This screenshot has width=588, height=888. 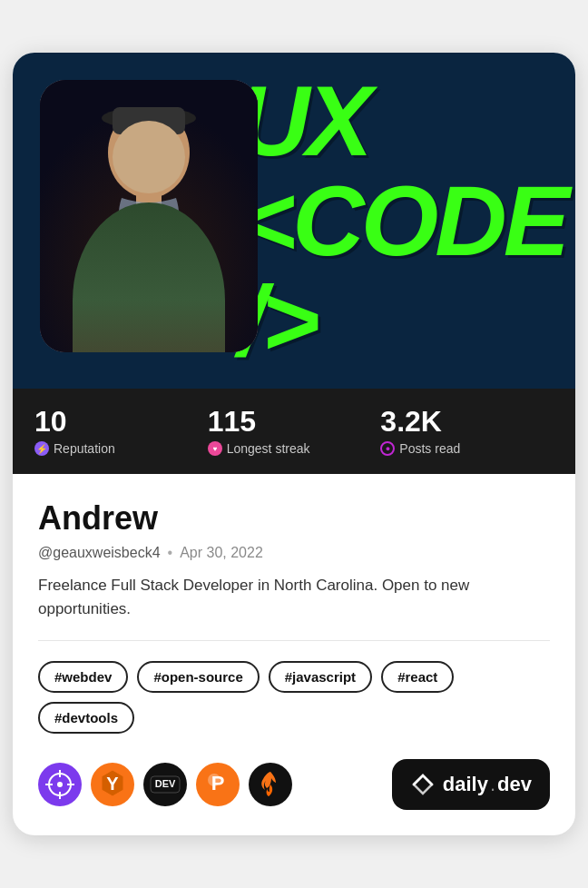 I want to click on stat-posts-read-value: 3.2K, so click(x=466, y=421).